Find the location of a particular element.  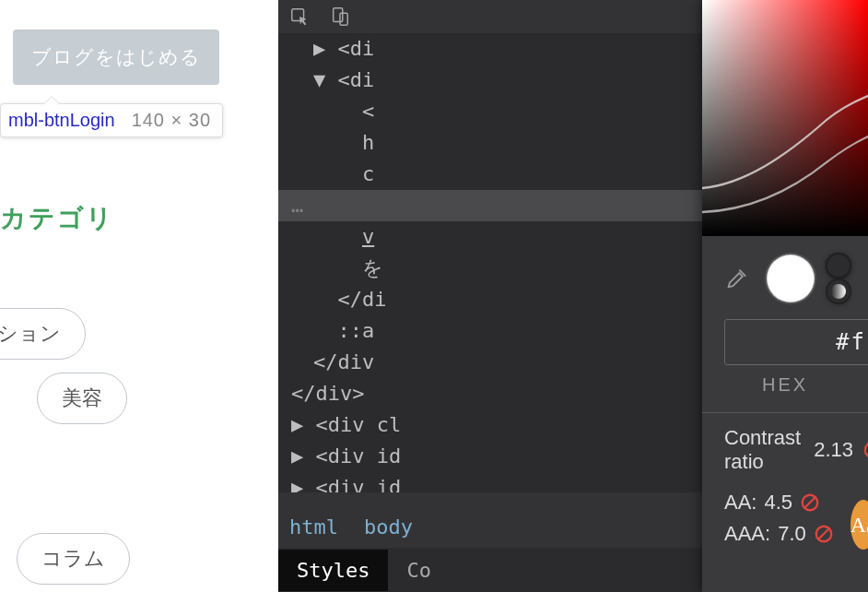

aaa-value: 7.0 is located at coordinates (792, 534).